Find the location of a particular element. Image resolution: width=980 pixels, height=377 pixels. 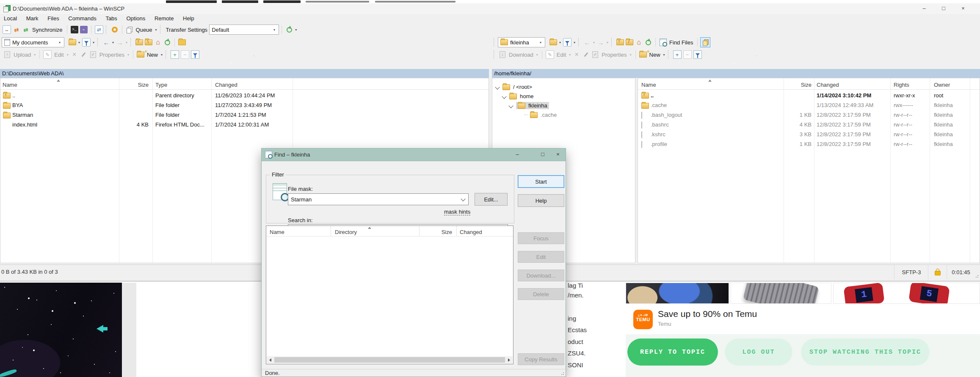

remote-path-bar: /home/fkleinha/ is located at coordinates (736, 74).